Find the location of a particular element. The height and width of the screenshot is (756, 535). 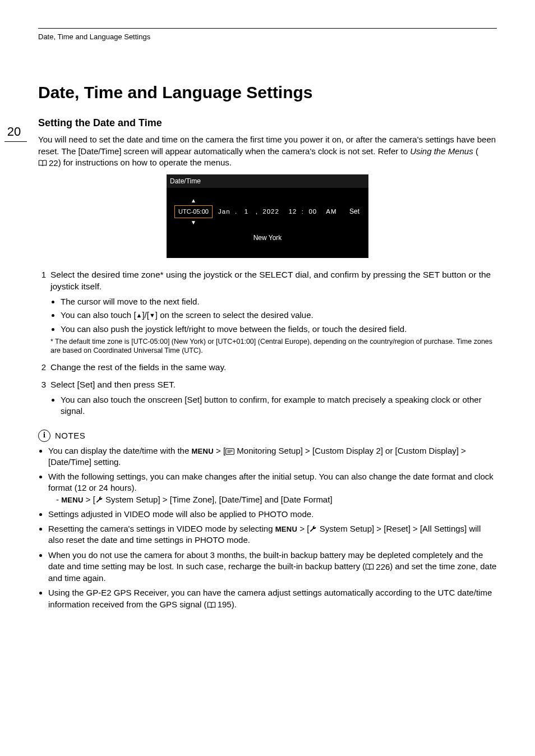

page-reference: 195 is located at coordinates (219, 605).